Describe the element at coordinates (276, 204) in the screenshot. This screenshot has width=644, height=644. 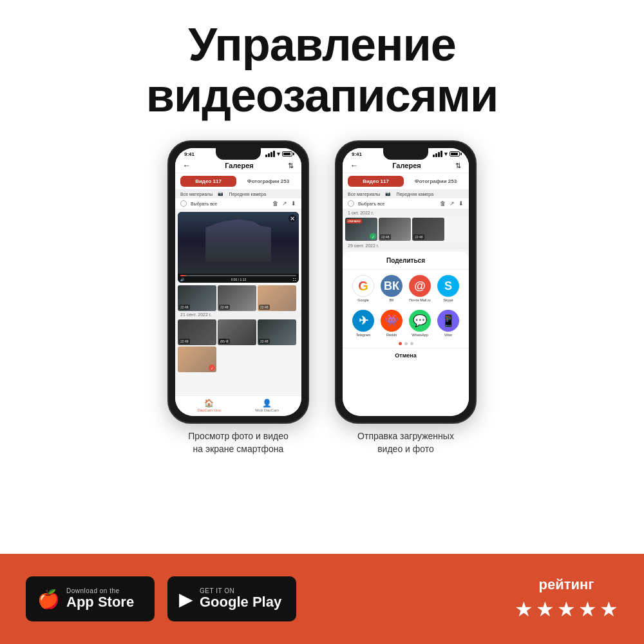
I see `trash-icon-left: 🗑` at that location.